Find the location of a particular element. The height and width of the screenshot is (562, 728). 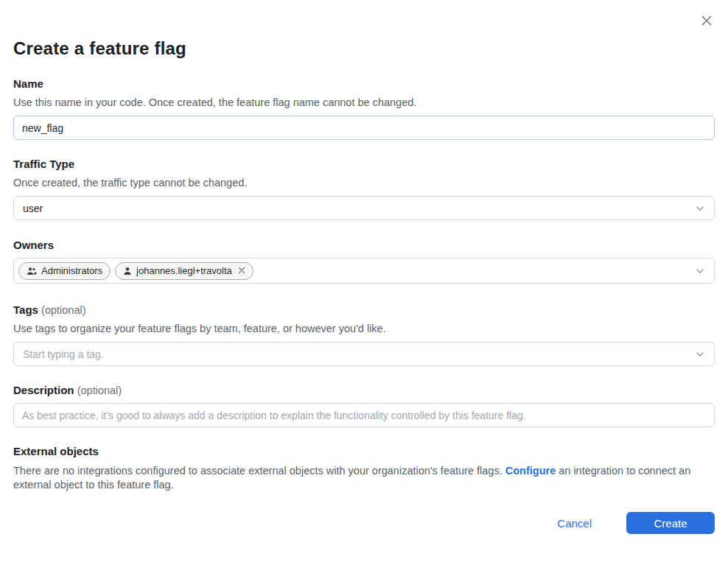

name-input is located at coordinates (364, 128).